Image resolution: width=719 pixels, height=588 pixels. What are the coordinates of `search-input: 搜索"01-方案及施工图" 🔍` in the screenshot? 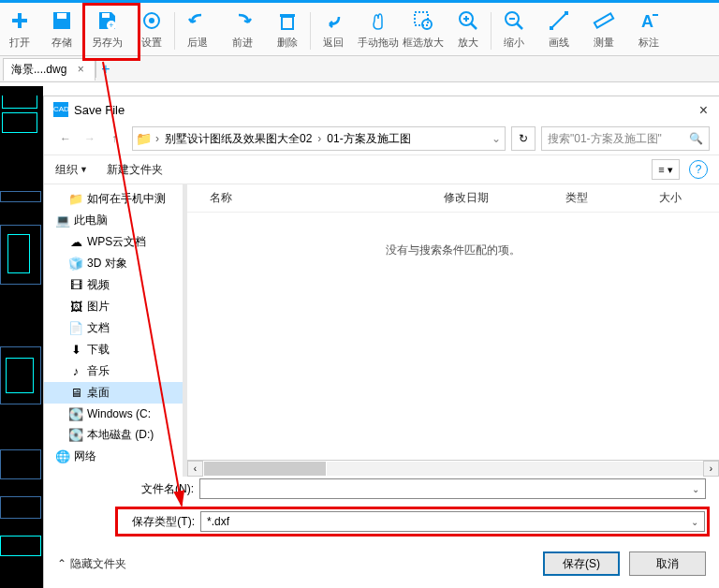 It's located at (625, 139).